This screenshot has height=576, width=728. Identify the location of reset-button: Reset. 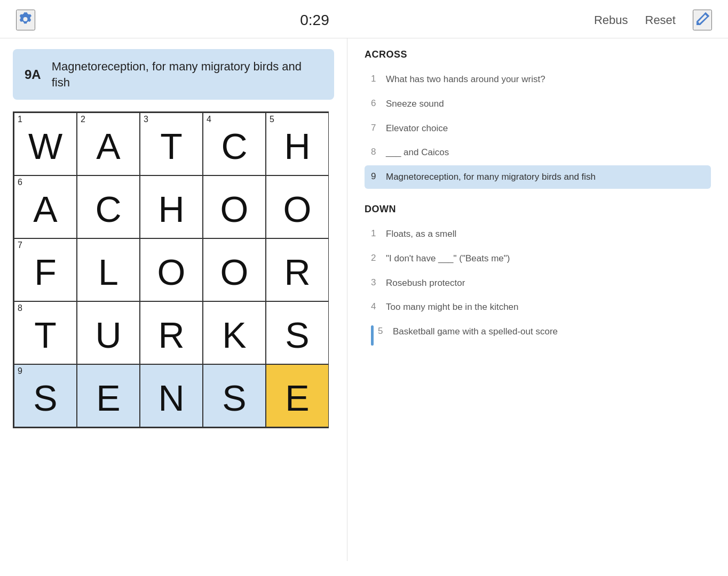
(661, 20).